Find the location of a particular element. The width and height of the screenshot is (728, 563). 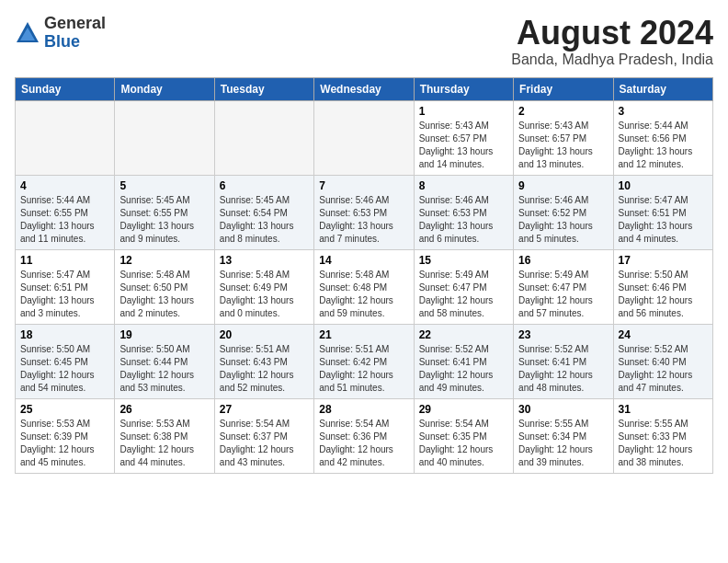

day-number: 9 is located at coordinates (563, 186).